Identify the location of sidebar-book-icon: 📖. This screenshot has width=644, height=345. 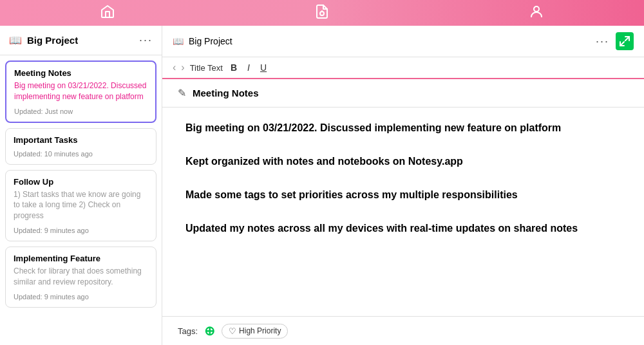
(15, 40).